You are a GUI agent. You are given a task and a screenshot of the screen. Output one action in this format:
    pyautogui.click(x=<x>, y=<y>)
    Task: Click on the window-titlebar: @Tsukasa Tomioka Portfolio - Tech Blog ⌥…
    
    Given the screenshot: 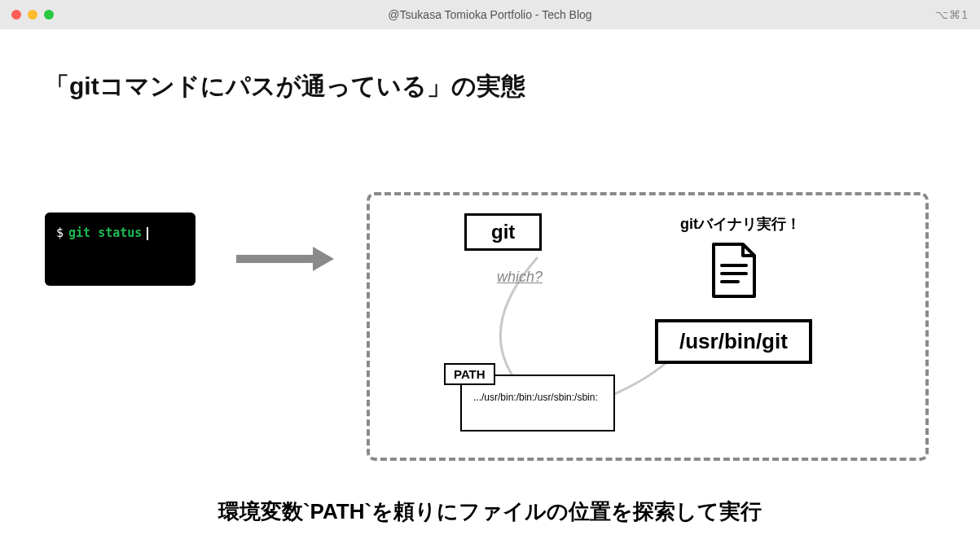 What is the action you would take?
    pyautogui.click(x=490, y=15)
    